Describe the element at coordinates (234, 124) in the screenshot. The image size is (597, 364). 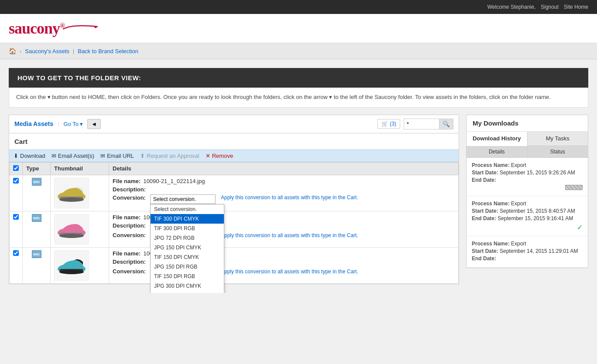
I see `media-toolbar: Media Assets : Go To ▾ ◄ 🛒 (3) 🔍` at that location.